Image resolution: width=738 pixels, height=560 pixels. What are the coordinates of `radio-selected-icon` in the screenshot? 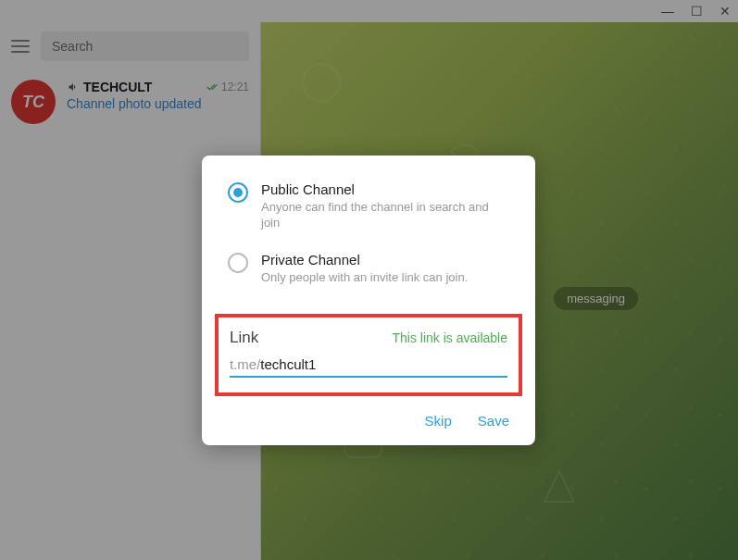 It's located at (238, 193).